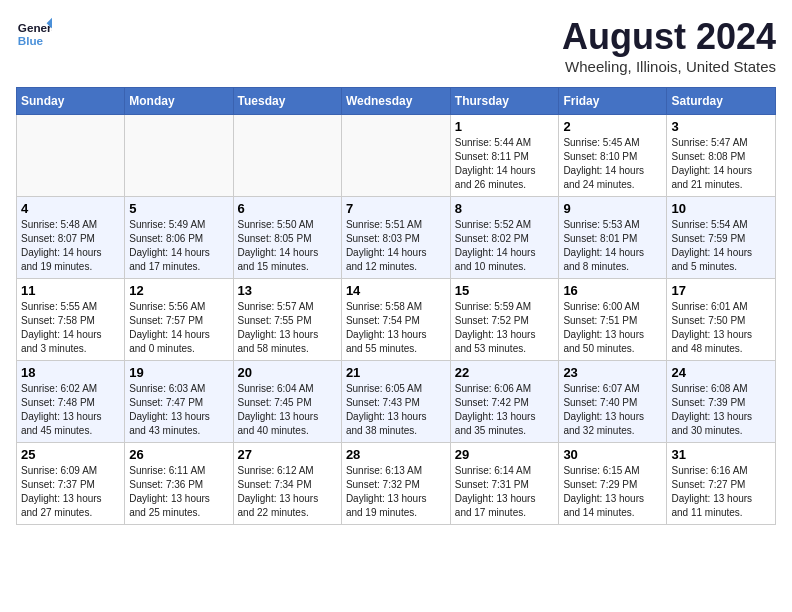  I want to click on day-number: 27, so click(288, 454).